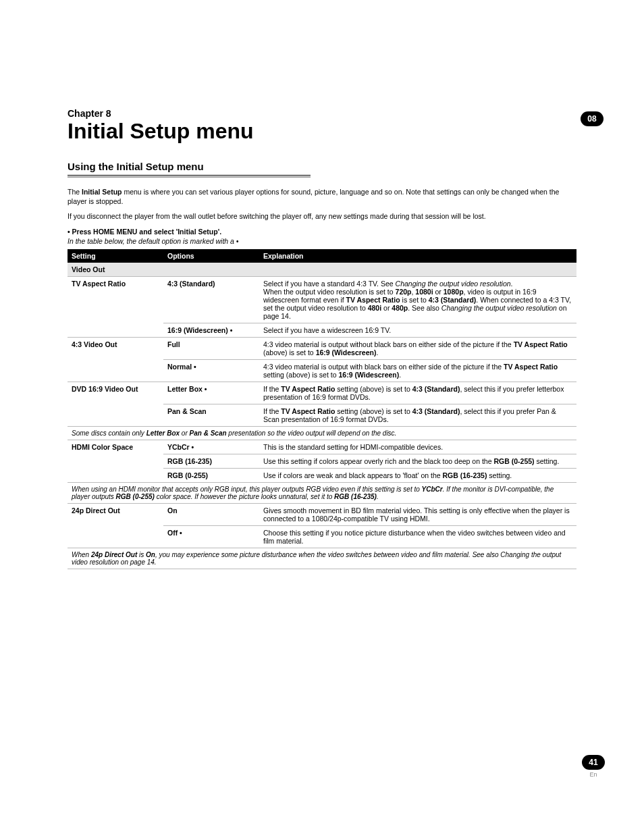  Describe the element at coordinates (322, 166) in the screenshot. I see `section-heading: Using the Initial Setup menu` at that location.